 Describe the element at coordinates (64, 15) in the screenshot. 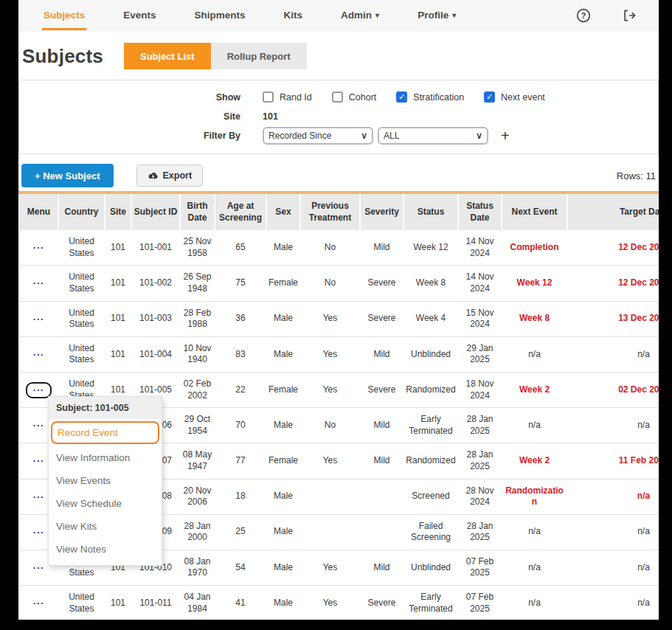

I see `nav-item-label: Subjects` at that location.